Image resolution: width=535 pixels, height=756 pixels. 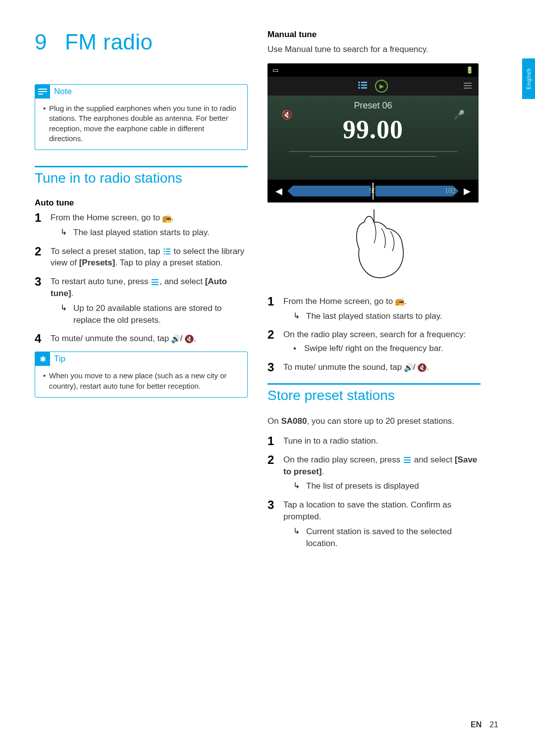 I want to click on page-footer: EN21, so click(x=484, y=725).